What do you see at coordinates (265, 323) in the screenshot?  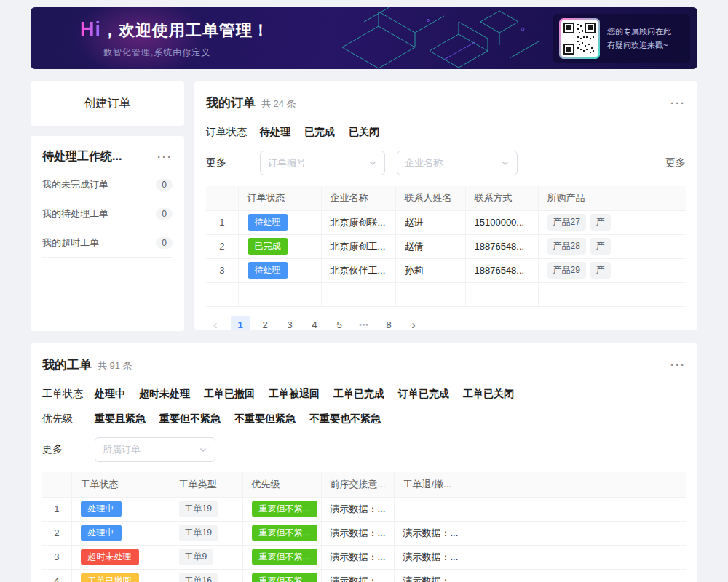 I see `page-button-2: 2` at bounding box center [265, 323].